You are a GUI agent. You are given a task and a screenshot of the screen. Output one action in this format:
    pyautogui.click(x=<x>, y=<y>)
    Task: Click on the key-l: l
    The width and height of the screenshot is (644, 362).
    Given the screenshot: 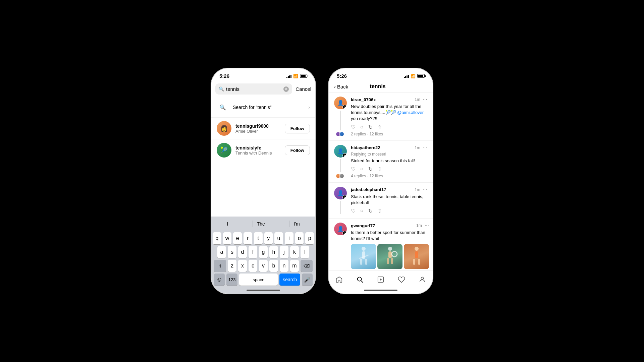 What is the action you would take?
    pyautogui.click(x=305, y=252)
    